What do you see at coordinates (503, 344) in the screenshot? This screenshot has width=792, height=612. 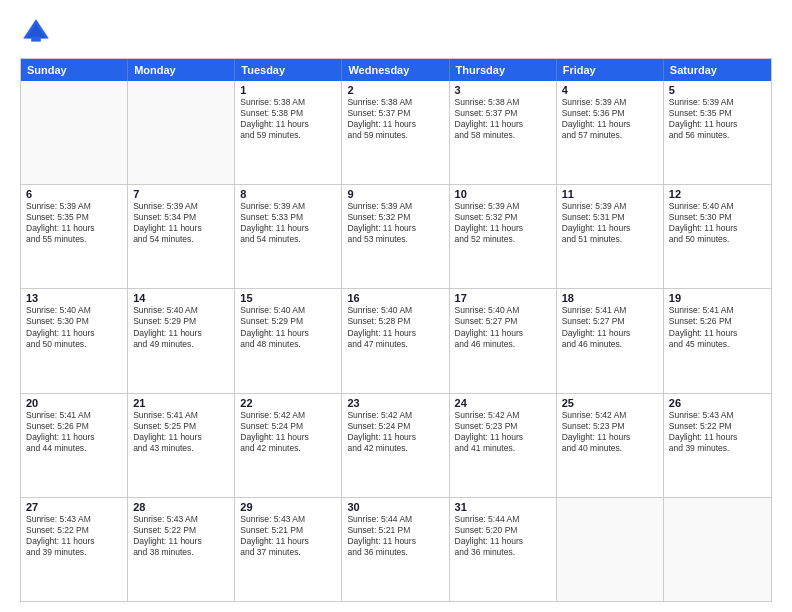 I see `cell-info-line: and 46 minutes.` at bounding box center [503, 344].